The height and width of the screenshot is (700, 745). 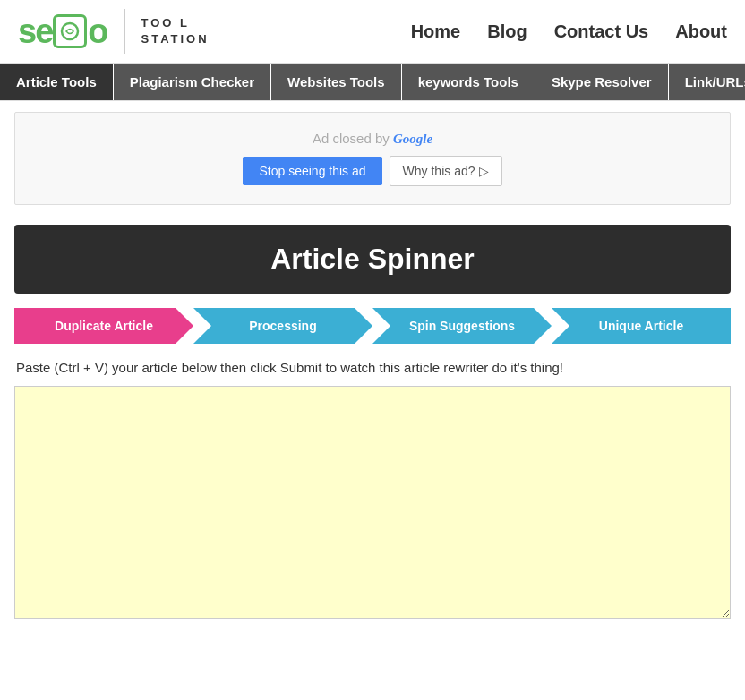 I want to click on why-icon: ▷, so click(x=484, y=171).